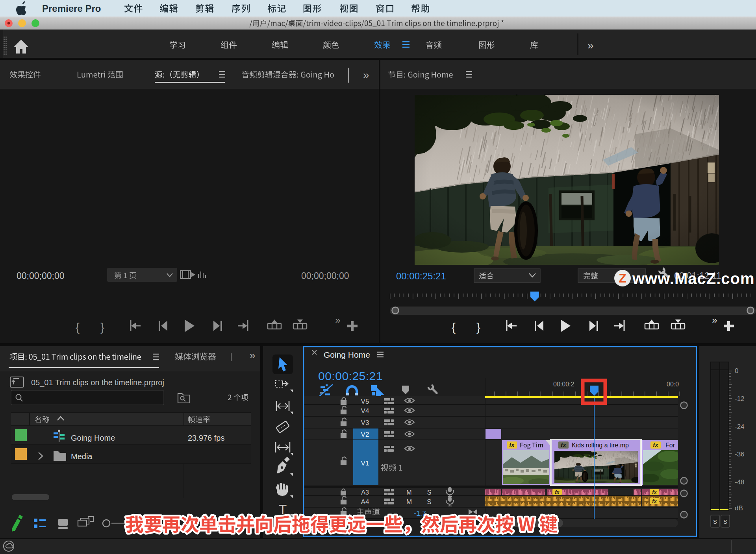 The height and width of the screenshot is (554, 756). Describe the element at coordinates (365, 464) in the screenshot. I see `svg-text: V1` at that location.